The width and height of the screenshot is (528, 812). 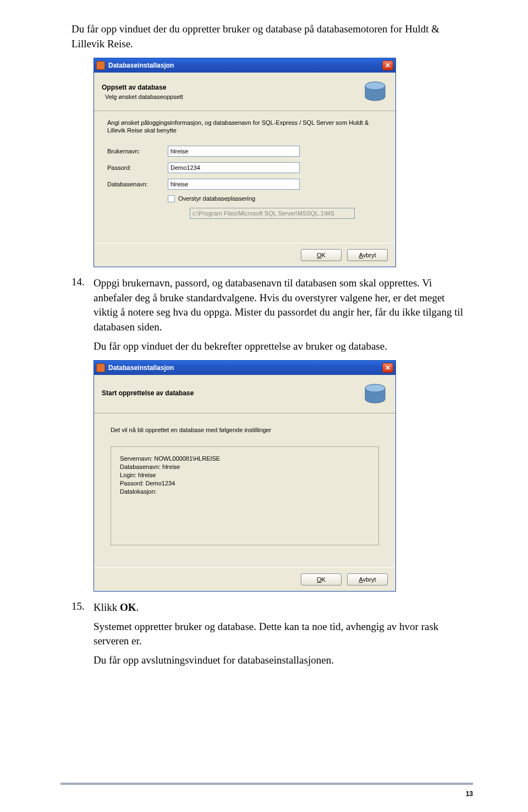 I want to click on row-dbname: Databasenavn:, so click(x=245, y=184).